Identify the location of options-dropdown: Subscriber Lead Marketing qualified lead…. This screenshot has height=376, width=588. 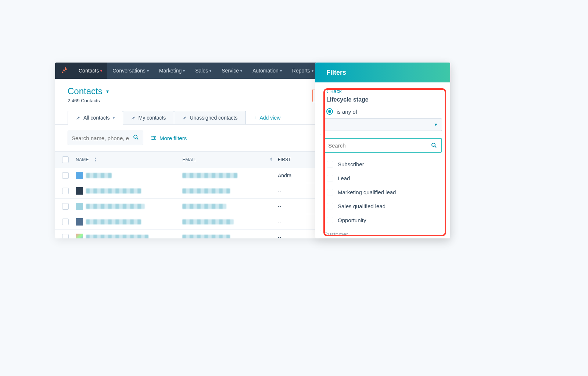
(383, 182).